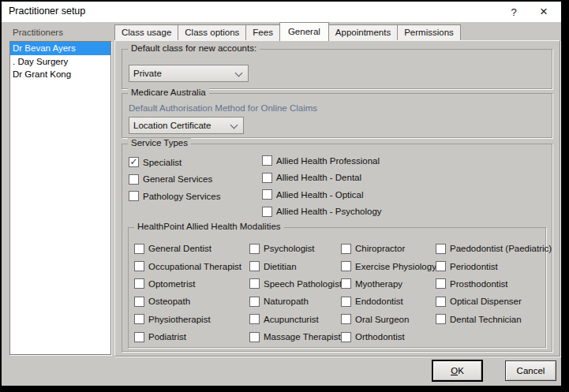  Describe the element at coordinates (159, 143) in the screenshot. I see `service-types-group-label: Service Types` at that location.